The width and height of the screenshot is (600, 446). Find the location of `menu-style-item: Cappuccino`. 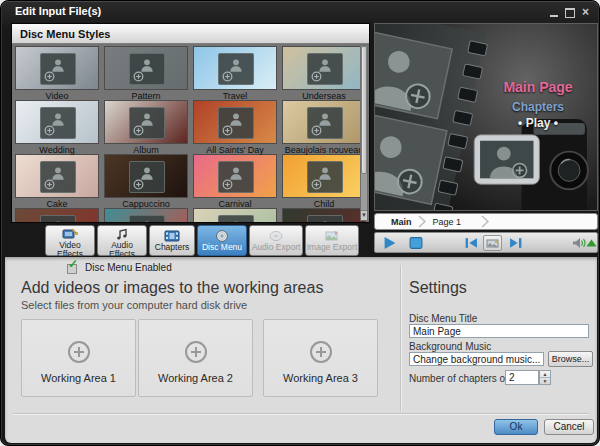

menu-style-item: Cappuccino is located at coordinates (146, 182).